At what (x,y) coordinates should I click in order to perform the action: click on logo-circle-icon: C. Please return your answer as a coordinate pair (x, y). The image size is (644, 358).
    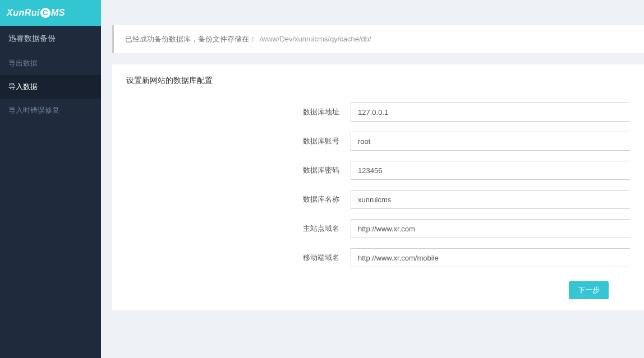
    Looking at the image, I should click on (45, 13).